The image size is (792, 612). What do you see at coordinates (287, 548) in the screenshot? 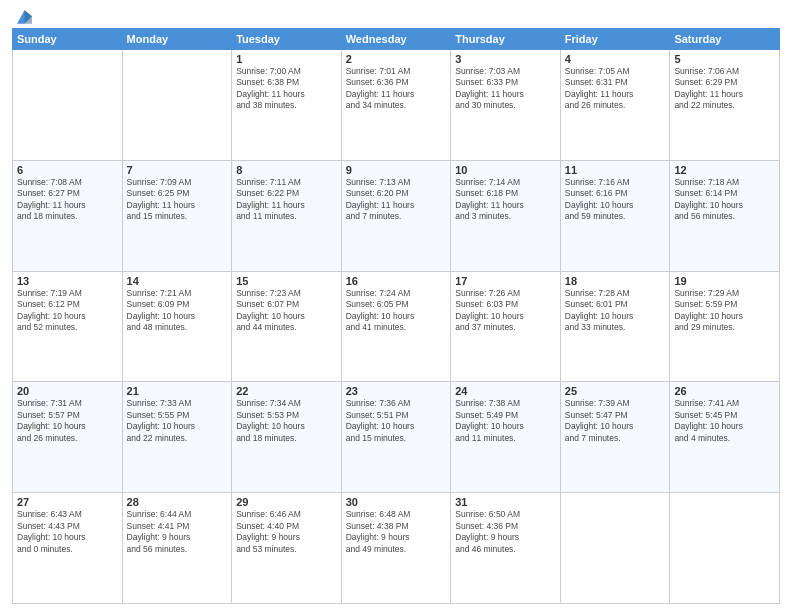
I see `calendar-cell: 29Sunrise: 6:46 AM Sunset: 4:40 PM Dayli…` at bounding box center [287, 548].